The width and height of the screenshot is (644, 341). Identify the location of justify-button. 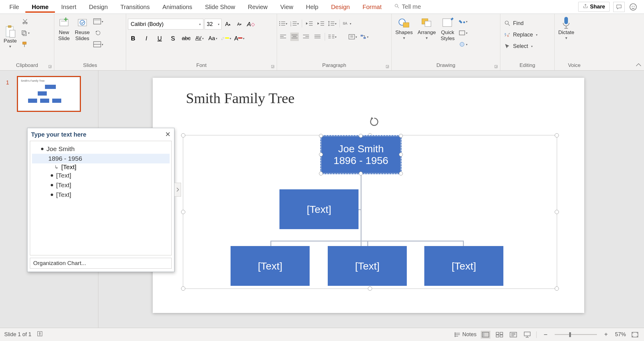
(317, 37).